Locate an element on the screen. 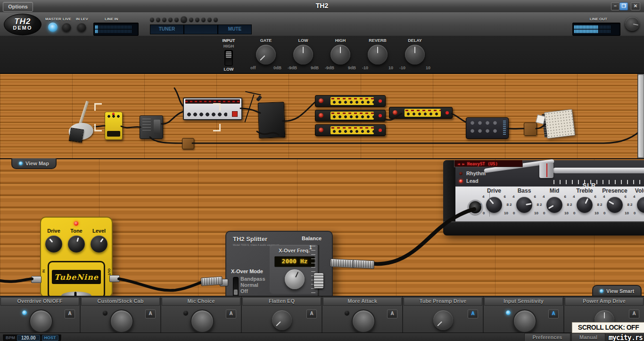 The image size is (644, 341). scrollbar-thumb is located at coordinates (641, 116).